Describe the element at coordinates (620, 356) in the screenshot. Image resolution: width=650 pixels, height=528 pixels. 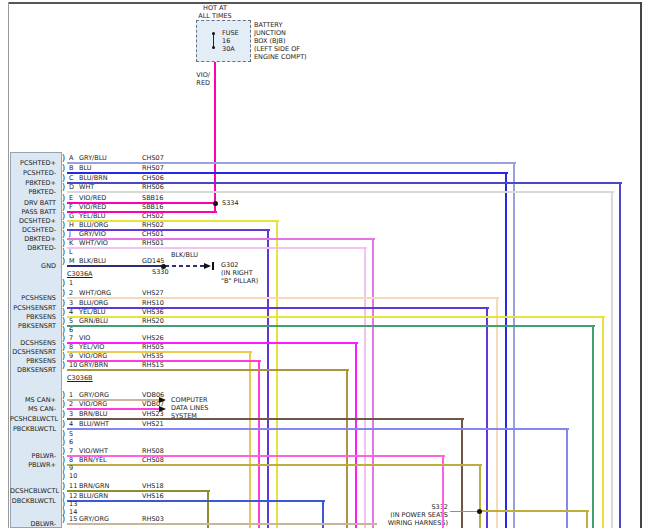
I see `row-c-blu-brn-segment` at that location.